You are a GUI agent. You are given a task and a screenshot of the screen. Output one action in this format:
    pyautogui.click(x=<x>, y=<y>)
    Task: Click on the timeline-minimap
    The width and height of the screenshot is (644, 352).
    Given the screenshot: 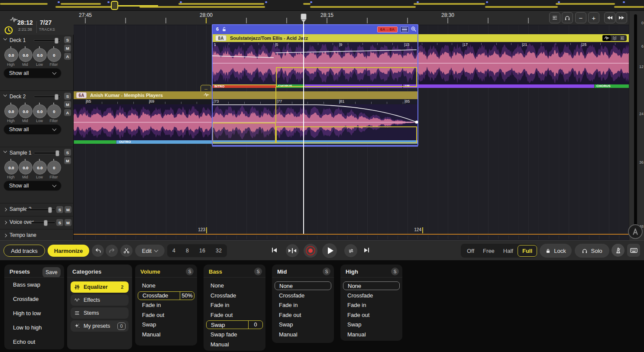 What is the action you would take?
    pyautogui.click(x=322, y=5)
    